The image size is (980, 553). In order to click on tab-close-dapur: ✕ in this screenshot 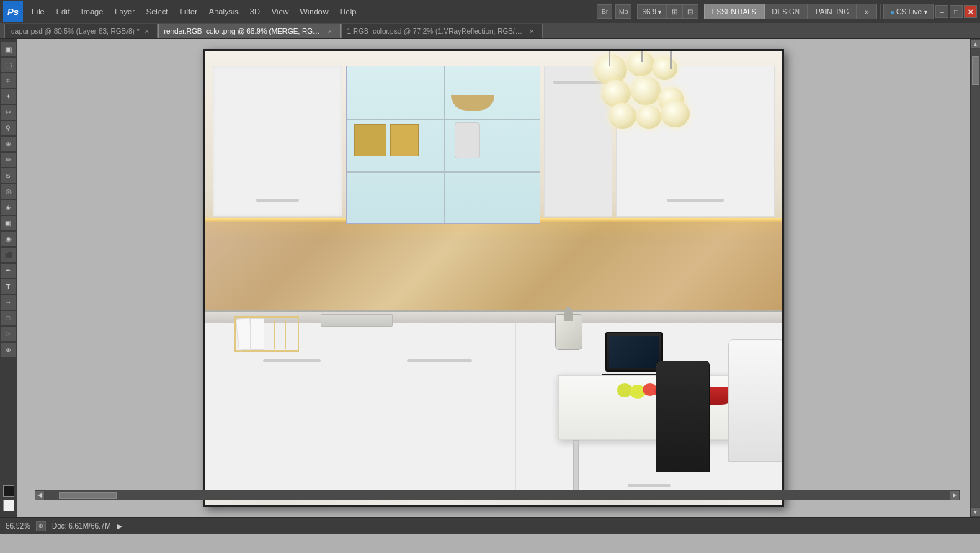, I will do `click(147, 32)`.